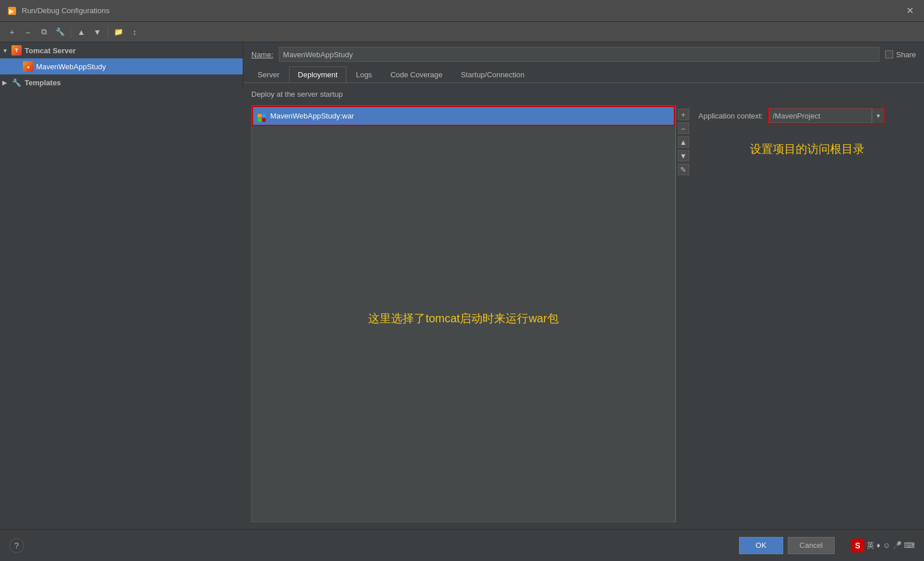 The height and width of the screenshot is (561, 924). I want to click on app-context-select-container: ▼, so click(827, 116).